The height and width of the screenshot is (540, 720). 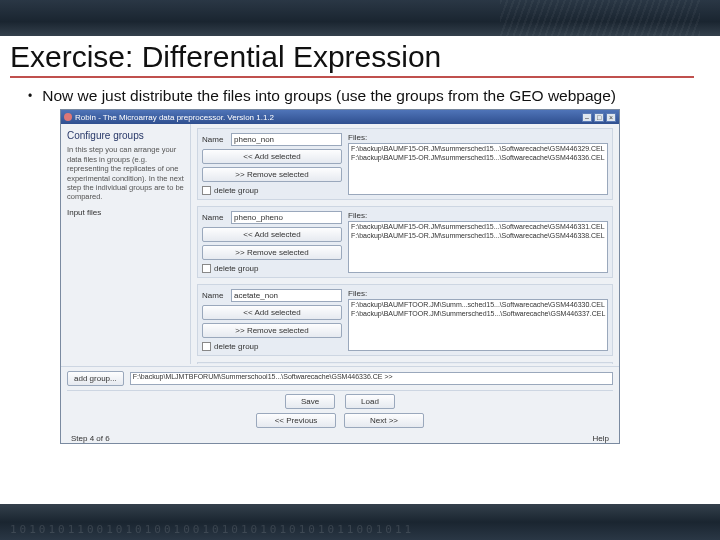 I want to click on next-button: Next >>, so click(x=384, y=420).